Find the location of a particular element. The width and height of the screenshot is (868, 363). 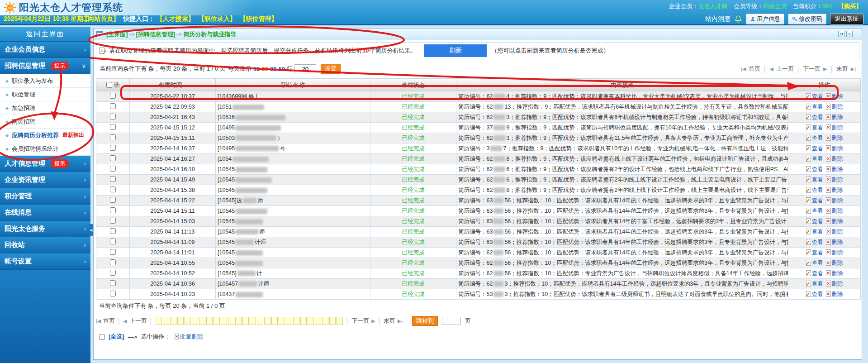

sidebar-group-13: 回收站› is located at coordinates (45, 245).